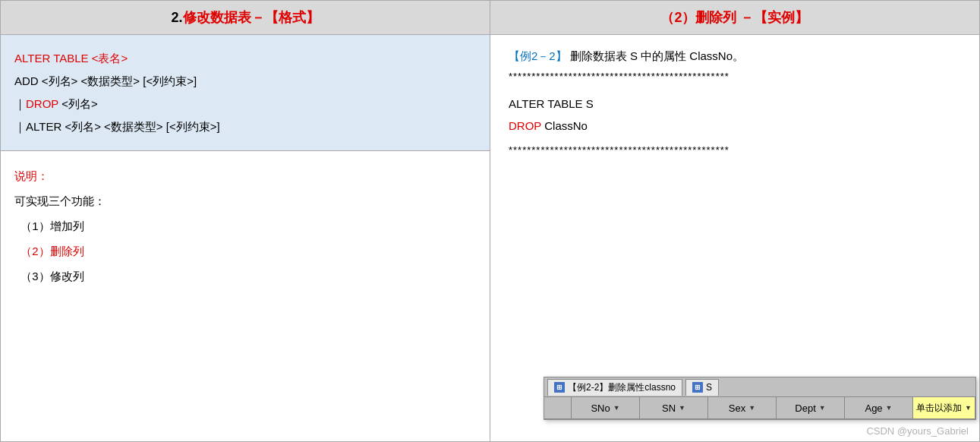 The image size is (980, 442). Describe the element at coordinates (811, 408) in the screenshot. I see `db-col-dept: Dept ▼` at that location.